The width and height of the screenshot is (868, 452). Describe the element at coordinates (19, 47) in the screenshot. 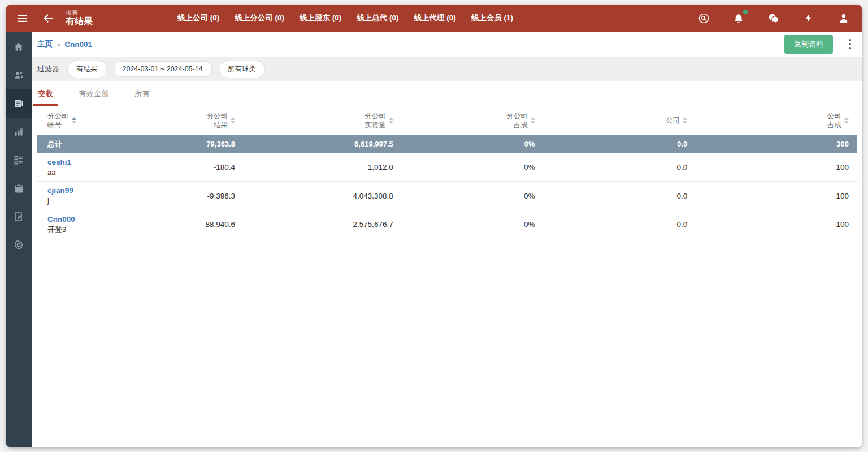

I see `sidebar-item-home` at that location.